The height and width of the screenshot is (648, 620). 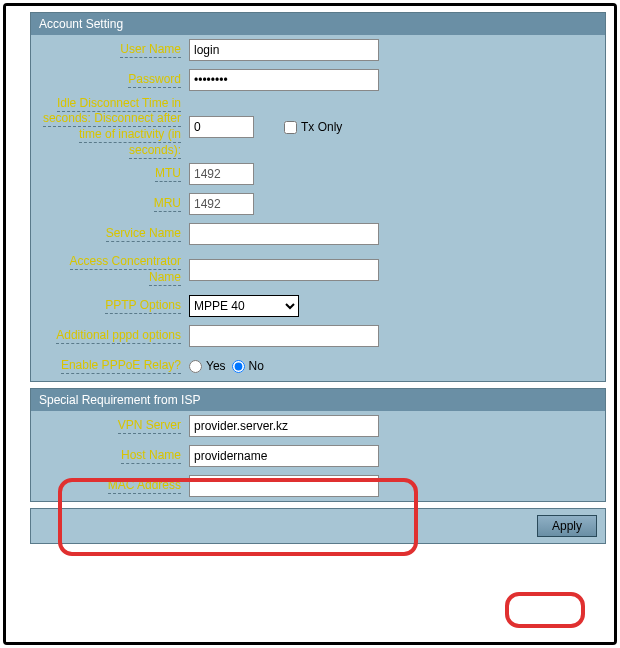 I want to click on service-name-label: Service Name, so click(x=144, y=234).